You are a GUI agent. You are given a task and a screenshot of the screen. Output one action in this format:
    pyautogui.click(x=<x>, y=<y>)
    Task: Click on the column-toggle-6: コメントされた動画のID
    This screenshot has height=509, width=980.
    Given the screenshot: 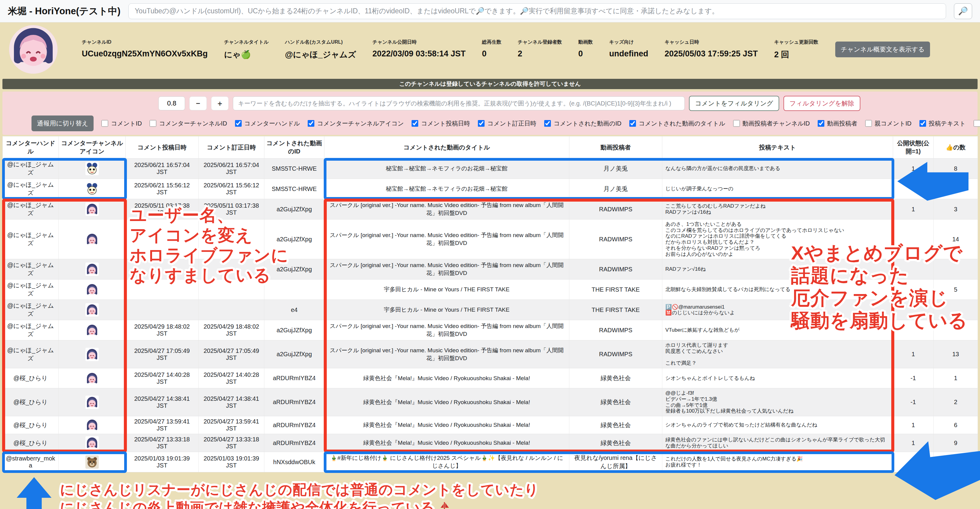 What is the action you would take?
    pyautogui.click(x=583, y=123)
    